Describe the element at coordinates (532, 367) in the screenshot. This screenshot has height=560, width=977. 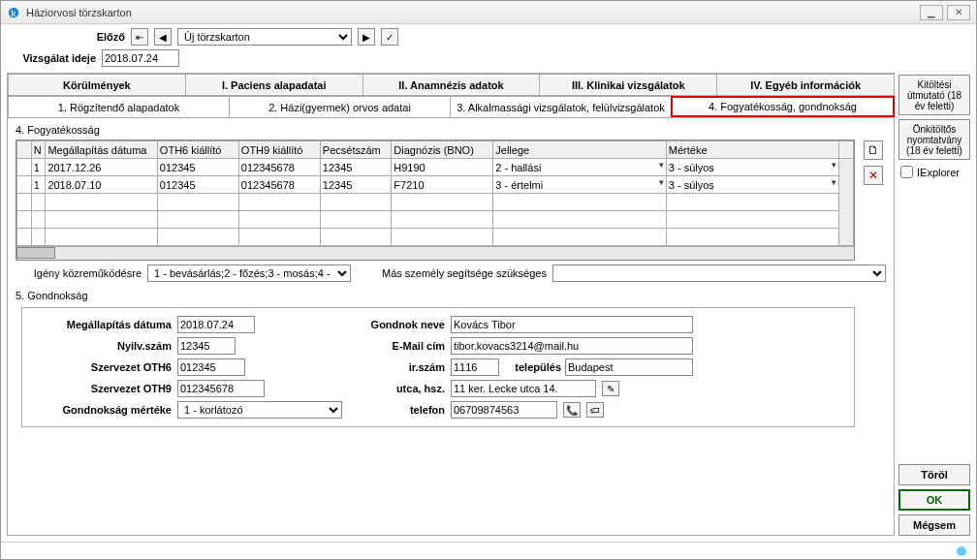
I see `g-telepules-label: település` at that location.